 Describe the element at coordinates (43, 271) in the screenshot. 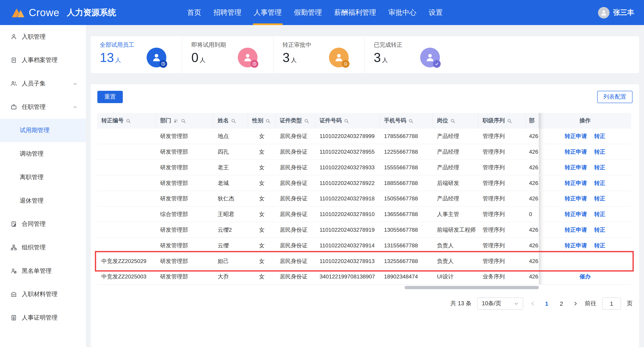

I see `sidebar-item-blacklist: 黑名单管理` at that location.